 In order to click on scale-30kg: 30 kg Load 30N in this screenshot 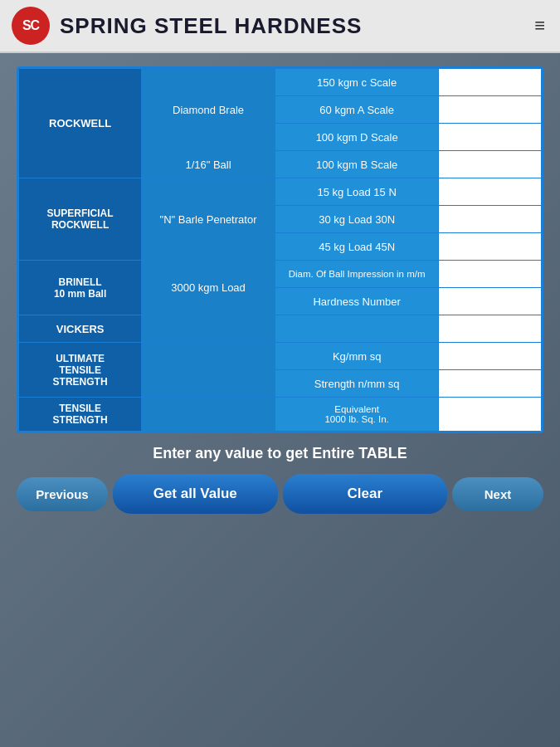, I will do `click(357, 219)`.